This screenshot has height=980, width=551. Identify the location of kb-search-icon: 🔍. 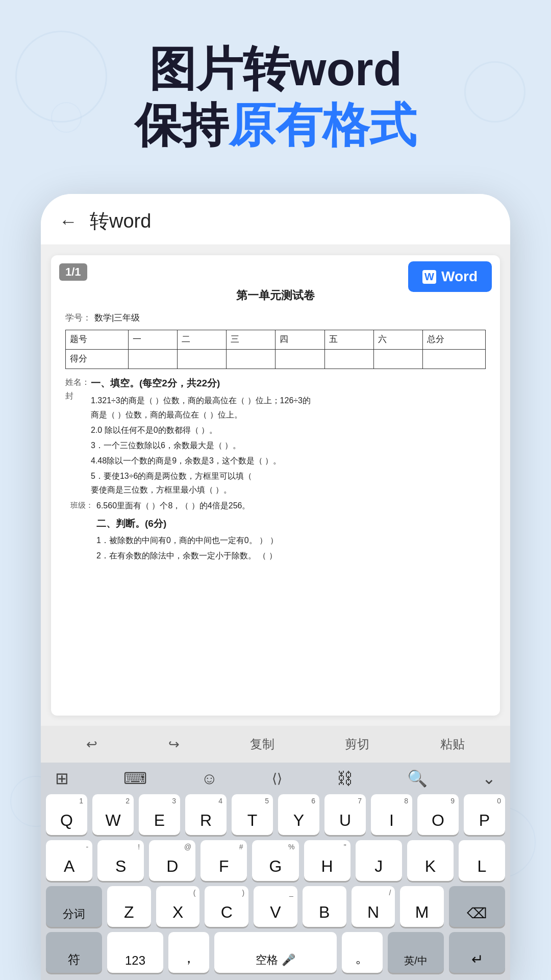
(417, 778).